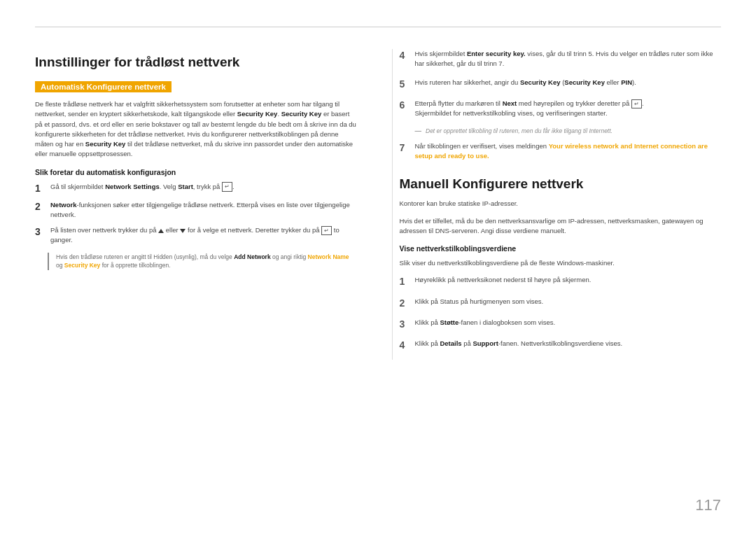 The image size is (756, 534). What do you see at coordinates (561, 227) in the screenshot?
I see `manuell-intro2: Hvis det er tilfellet, må du be den nett…` at bounding box center [561, 227].